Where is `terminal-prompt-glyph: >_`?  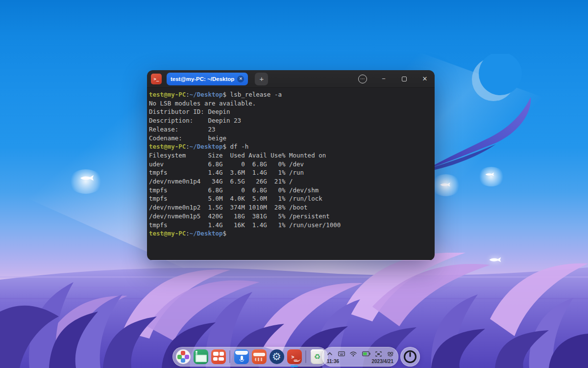
terminal-prompt-glyph: >_ is located at coordinates (157, 79).